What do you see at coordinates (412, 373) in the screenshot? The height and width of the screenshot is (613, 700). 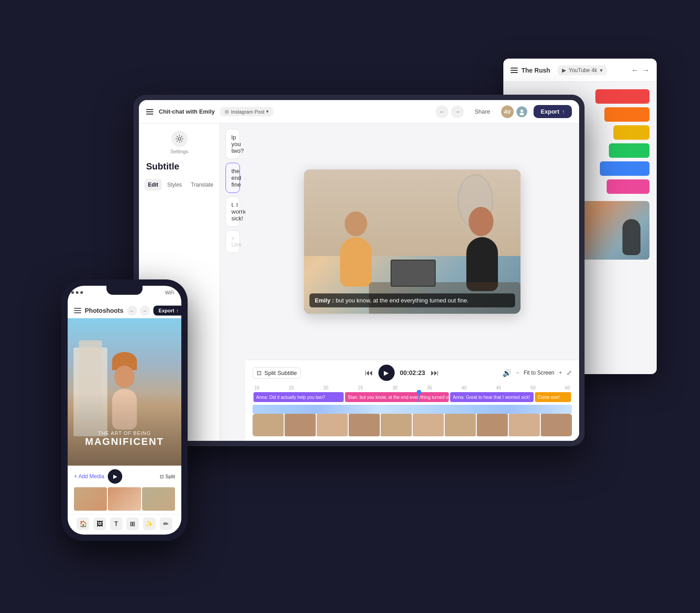 I see `timeline-controls: ⊡ Split Subtitle ⏮ ▶ 00:02:23 ⏭ 🔊 −` at bounding box center [412, 373].